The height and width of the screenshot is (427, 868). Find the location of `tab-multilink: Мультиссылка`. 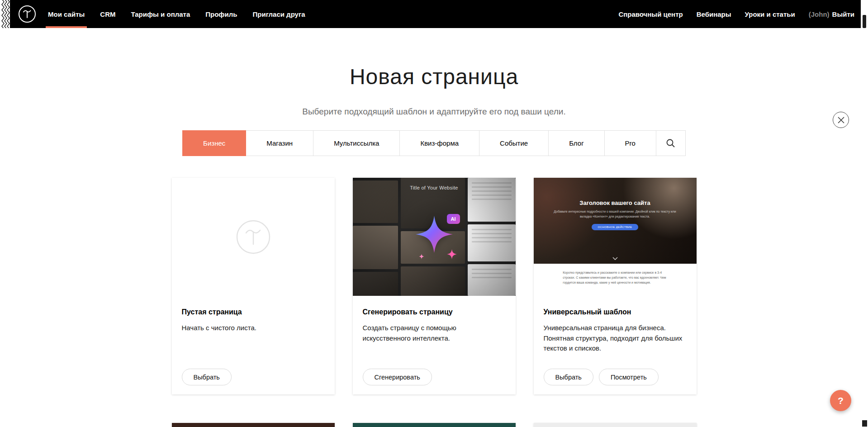

tab-multilink: Мультиссылка is located at coordinates (356, 143).